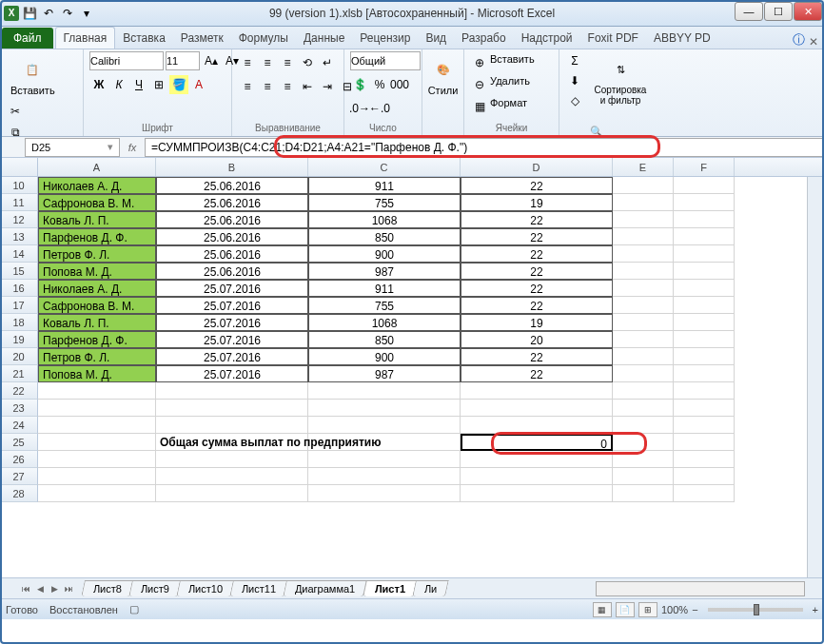 The height and width of the screenshot is (644, 824). I want to click on tab-home: Главная, so click(86, 38).